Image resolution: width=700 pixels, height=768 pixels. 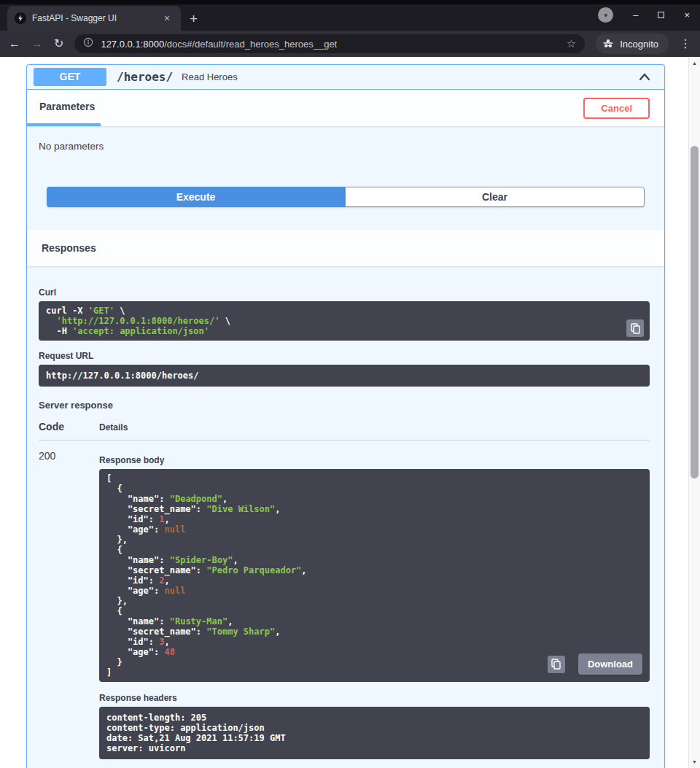 What do you see at coordinates (350, 18) in the screenshot?
I see `tab-strip: FastAPI - Swagger UI × + ▾ – ×` at bounding box center [350, 18].